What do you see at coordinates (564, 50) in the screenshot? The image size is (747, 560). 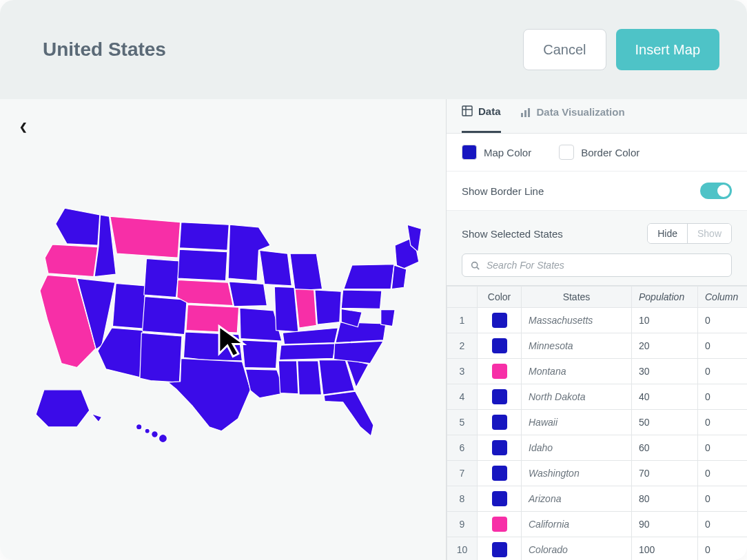 I see `cancel-button: Cancel` at bounding box center [564, 50].